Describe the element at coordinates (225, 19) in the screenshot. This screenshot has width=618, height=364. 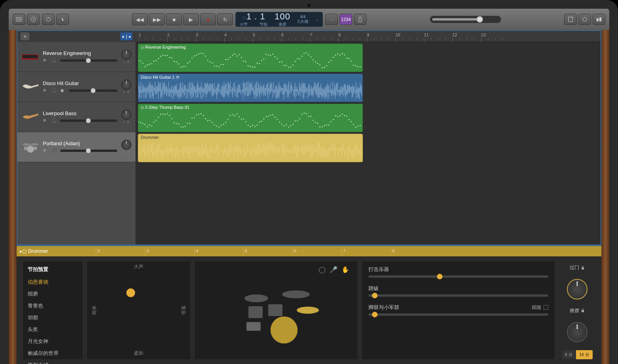
I see `cycle-button: ↻` at that location.